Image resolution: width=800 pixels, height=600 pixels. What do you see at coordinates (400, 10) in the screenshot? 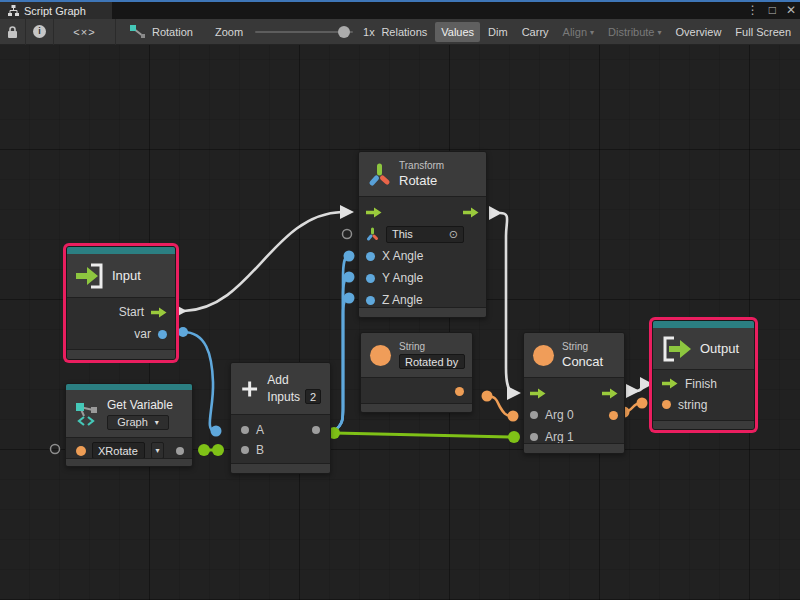
I see `tab-bar: Script Graph ⋮ □ ✕` at bounding box center [400, 10].